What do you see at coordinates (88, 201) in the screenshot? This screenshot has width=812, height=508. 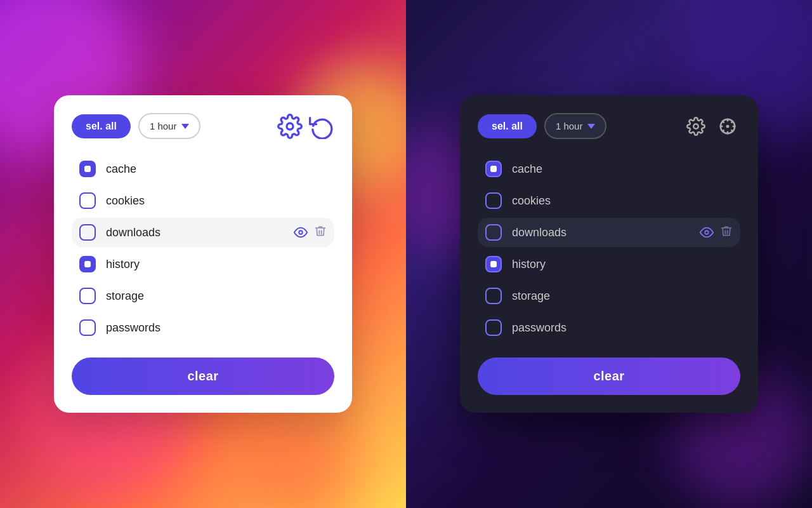 I see `checkbox-cookies-light` at bounding box center [88, 201].